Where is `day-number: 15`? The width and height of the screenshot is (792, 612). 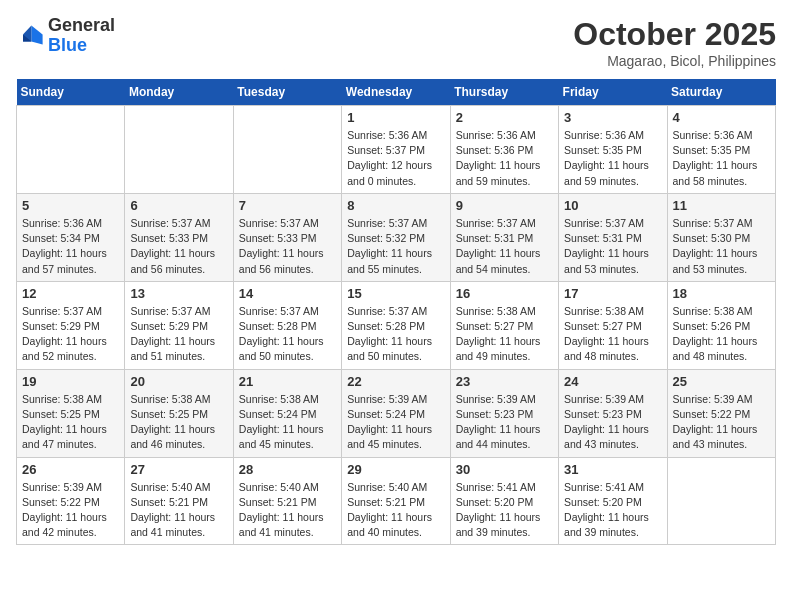 day-number: 15 is located at coordinates (396, 294).